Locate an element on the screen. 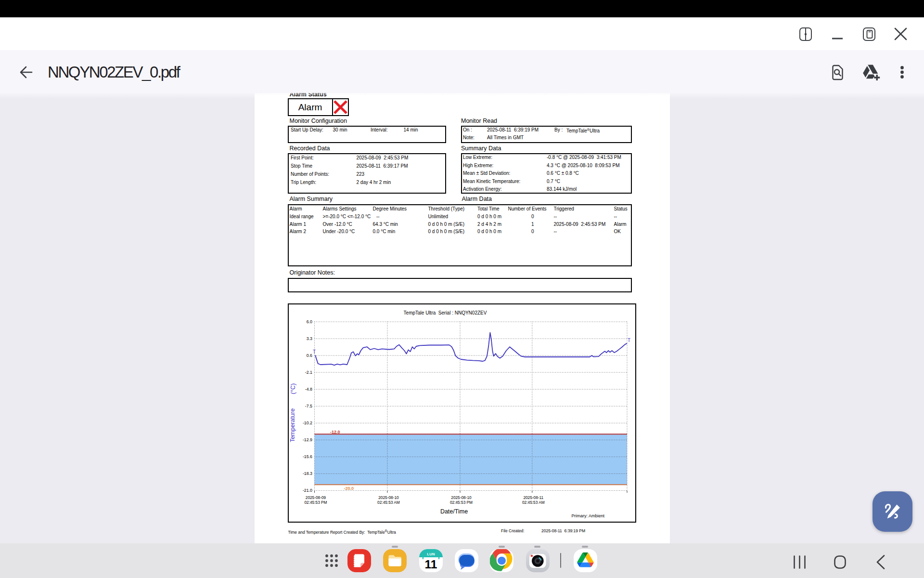 Image resolution: width=924 pixels, height=578 pixels. svg-text: -12.9 is located at coordinates (307, 440).